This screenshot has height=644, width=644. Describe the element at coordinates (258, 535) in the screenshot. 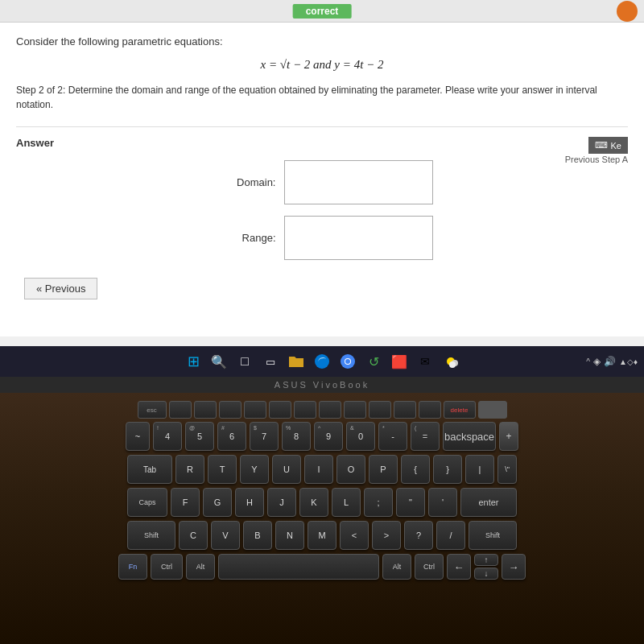

I see `key-c: B` at that location.